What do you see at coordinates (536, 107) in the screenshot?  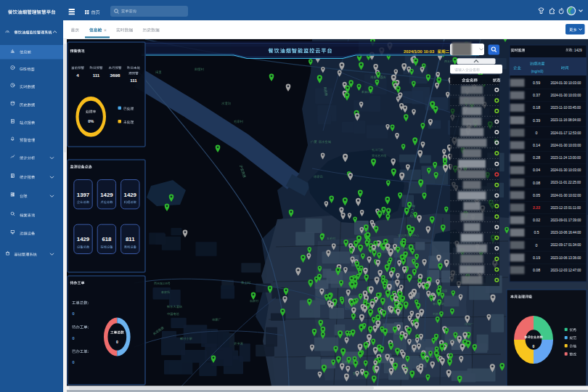 I see `svg-text: 0.18` at bounding box center [536, 107].